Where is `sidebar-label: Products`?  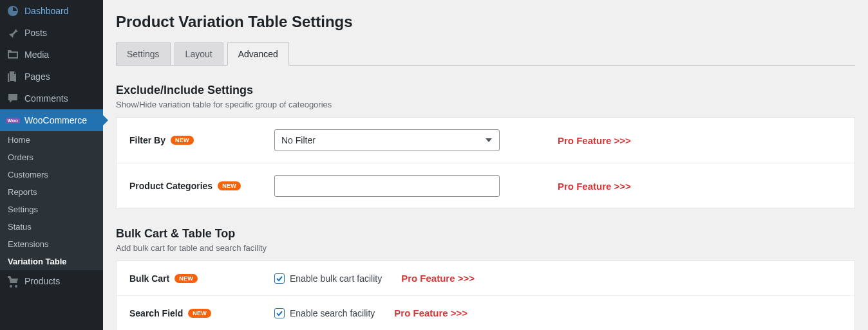
sidebar-label: Products is located at coordinates (42, 281).